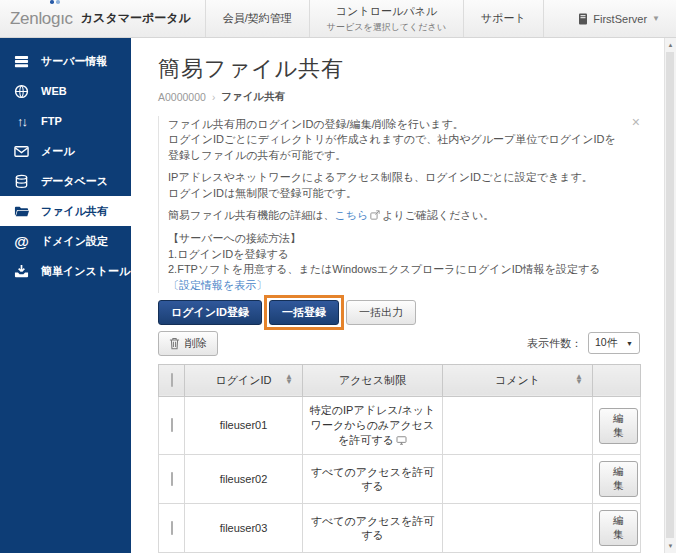 Image resolution: width=676 pixels, height=553 pixels. I want to click on account-selector: FirstServer ▼, so click(627, 18).